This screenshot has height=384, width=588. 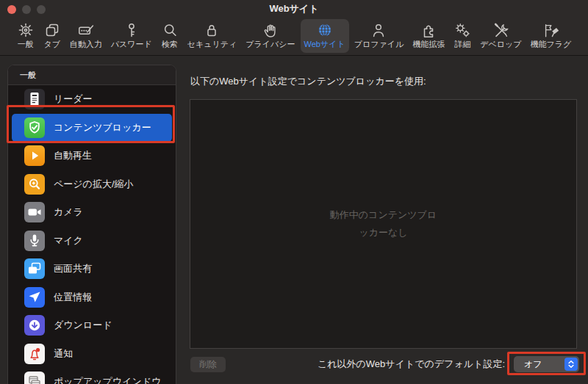 What do you see at coordinates (462, 30) in the screenshot?
I see `gears-icon` at bounding box center [462, 30].